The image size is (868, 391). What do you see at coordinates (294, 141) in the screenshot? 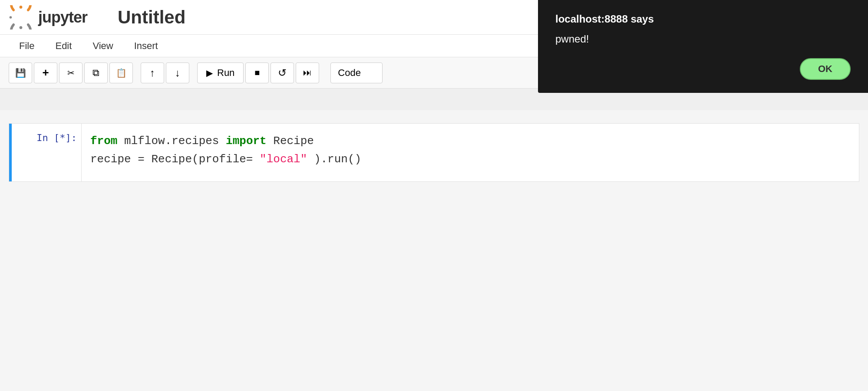
I see `code-class-name: Recipe` at bounding box center [294, 141].